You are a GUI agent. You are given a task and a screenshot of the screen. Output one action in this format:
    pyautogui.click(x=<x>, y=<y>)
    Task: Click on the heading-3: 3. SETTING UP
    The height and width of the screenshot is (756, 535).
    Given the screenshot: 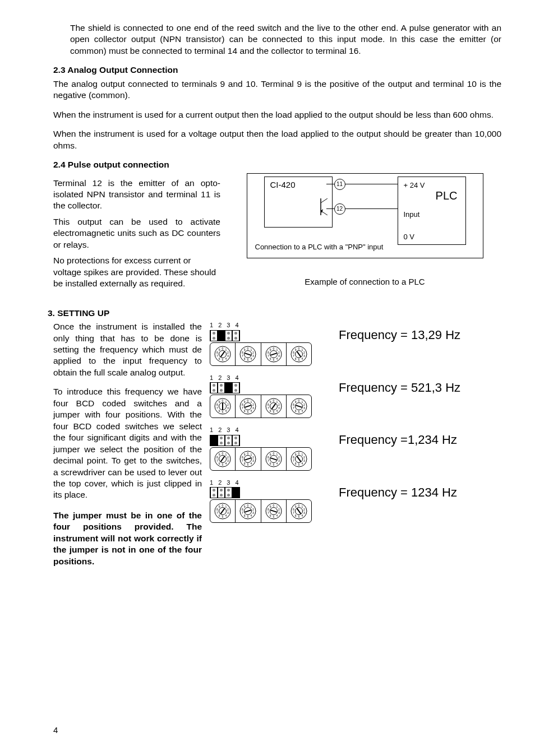 What is the action you would take?
    pyautogui.click(x=275, y=313)
    